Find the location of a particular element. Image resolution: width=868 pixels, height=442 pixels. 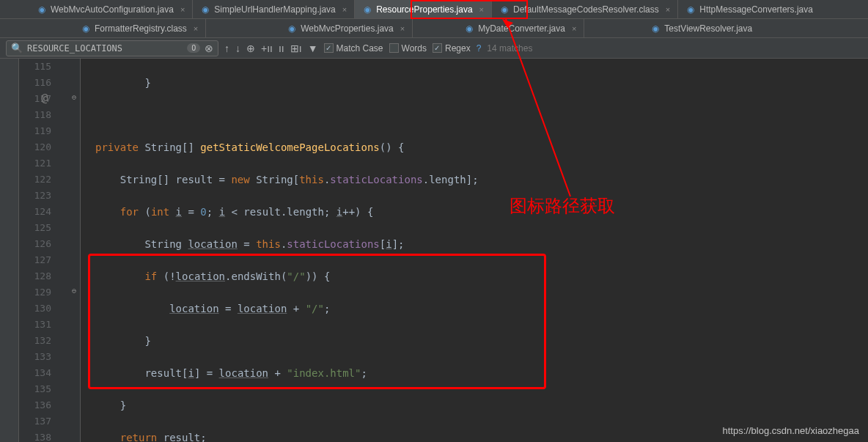

checkbox-label: Match Case is located at coordinates (360, 48).